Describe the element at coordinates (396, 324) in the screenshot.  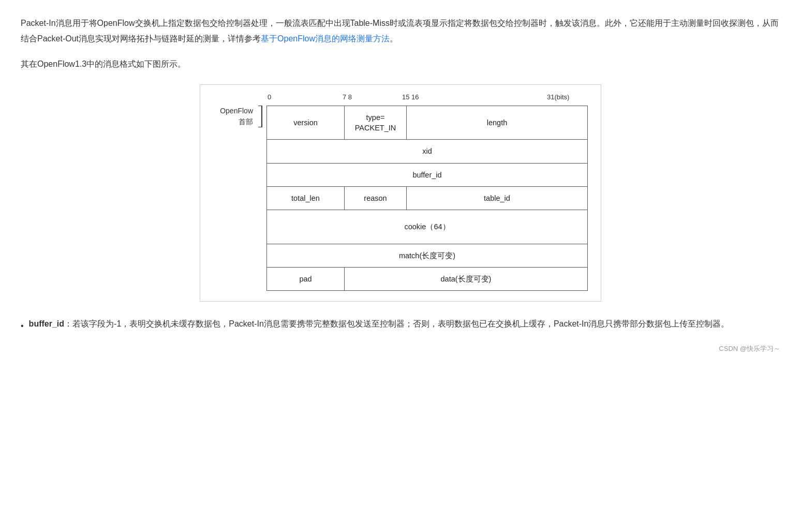
I see `bullet-content-buffer-id: ：若该字段为-1，表明交换机未缓存数据包，Packet-In消息需要携带完整数据…` at that location.